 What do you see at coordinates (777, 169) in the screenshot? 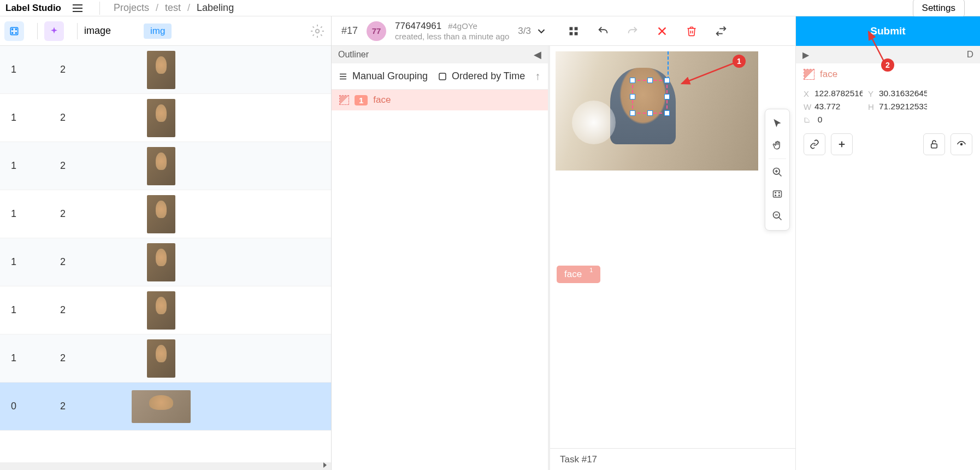
I see `canvas-toolbar` at bounding box center [777, 169].